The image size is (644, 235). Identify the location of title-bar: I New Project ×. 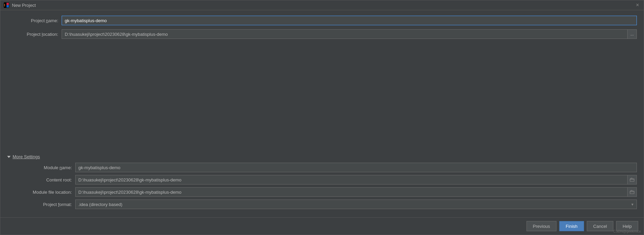
(322, 5).